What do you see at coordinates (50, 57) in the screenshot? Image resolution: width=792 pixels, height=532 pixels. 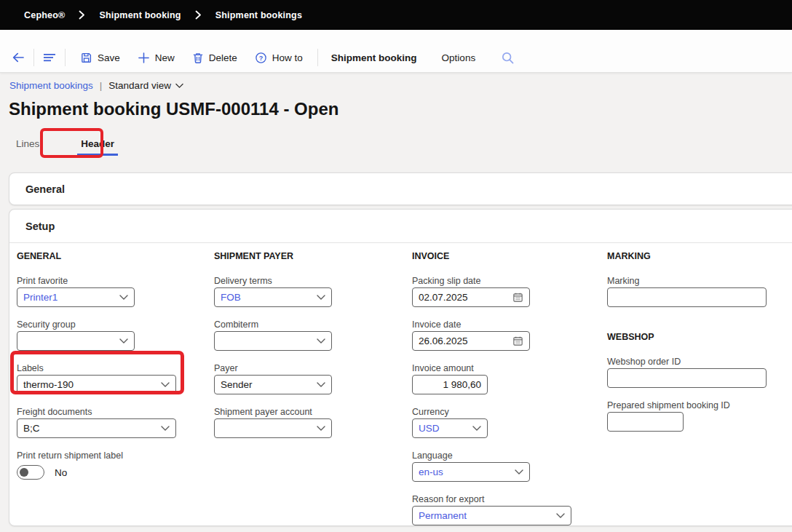 I see `collapse-menu-icon` at bounding box center [50, 57].